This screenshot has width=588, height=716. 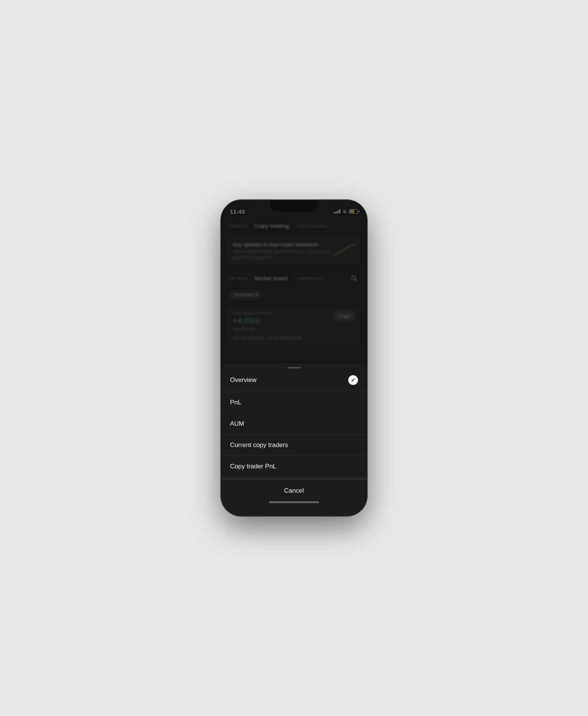 What do you see at coordinates (294, 479) in the screenshot?
I see `sheet-divider` at bounding box center [294, 479].